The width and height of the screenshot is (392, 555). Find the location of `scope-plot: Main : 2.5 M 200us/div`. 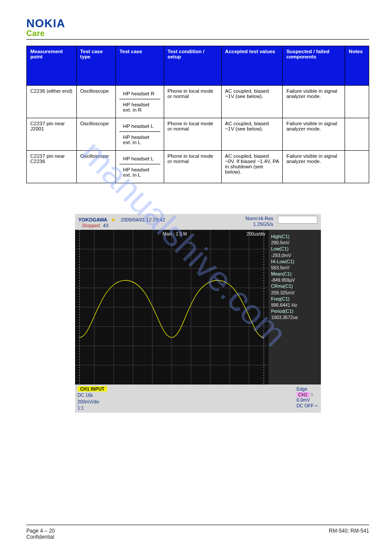

scope-plot: Main : 2.5 M 200us/div is located at coordinates (172, 307).